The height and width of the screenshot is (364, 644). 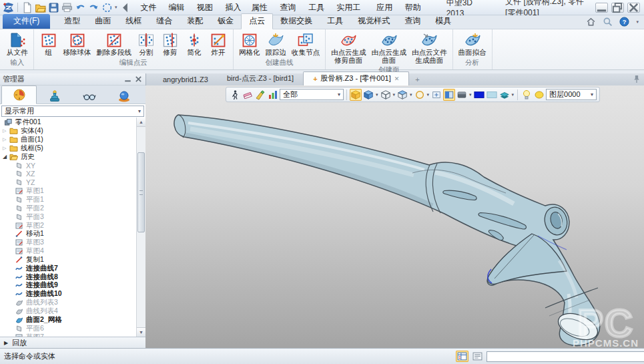 What do you see at coordinates (73, 208) in the screenshot?
I see `tree-item-10: 平面2` at bounding box center [73, 208].